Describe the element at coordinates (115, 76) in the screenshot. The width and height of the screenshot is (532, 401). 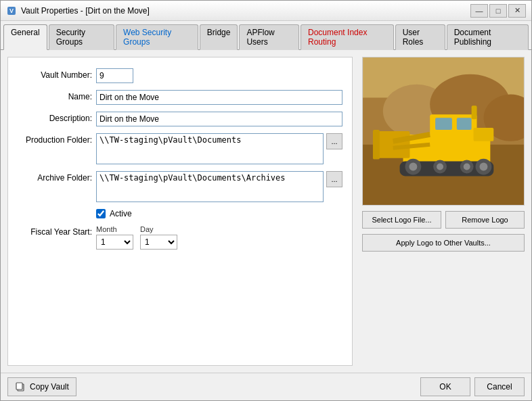
I see `vault-number-input` at that location.